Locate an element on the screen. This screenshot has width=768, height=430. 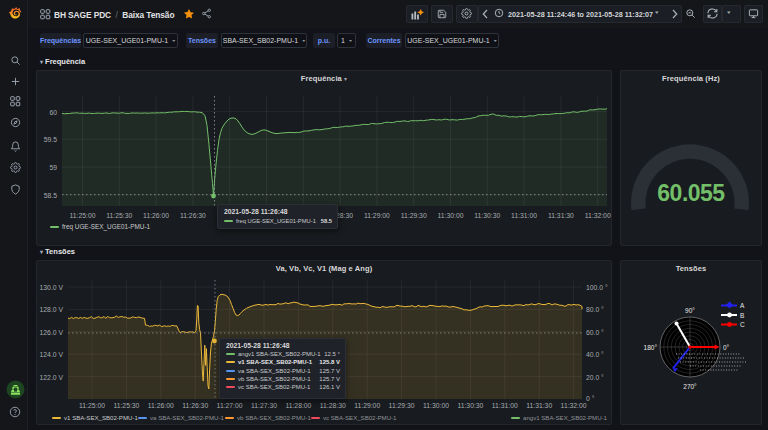
svg-text: 180° is located at coordinates (651, 348).